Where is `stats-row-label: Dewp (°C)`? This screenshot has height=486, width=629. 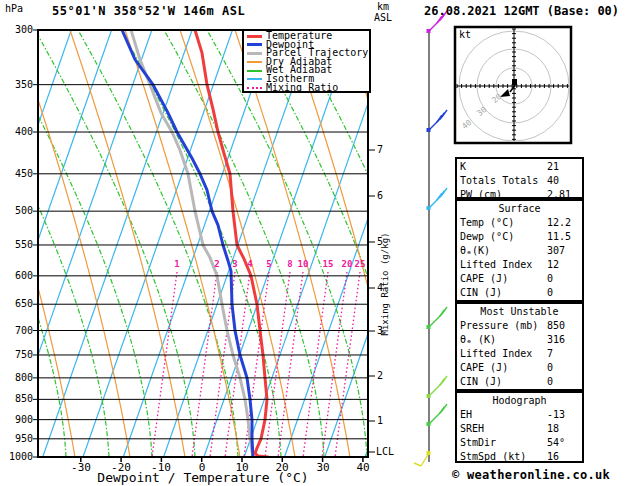 stats-row-label: Dewp (°C) is located at coordinates (487, 236).